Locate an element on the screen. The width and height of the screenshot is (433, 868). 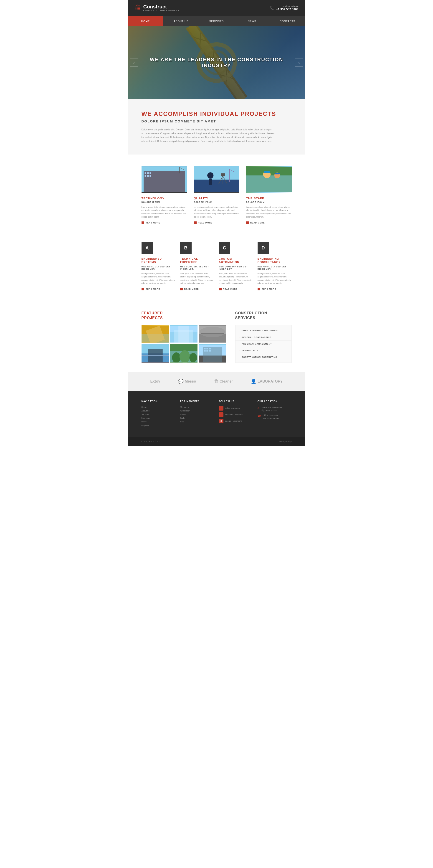
accomplish-section: WE ACCOMPLISH INDIVIDUAL PROJECTS DOLORE… is located at coordinates (216, 127).